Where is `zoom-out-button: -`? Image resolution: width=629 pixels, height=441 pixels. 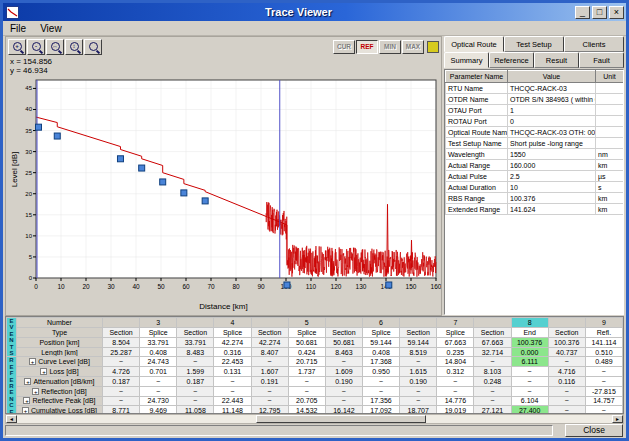
zoom-out-button: - is located at coordinates (36, 47).